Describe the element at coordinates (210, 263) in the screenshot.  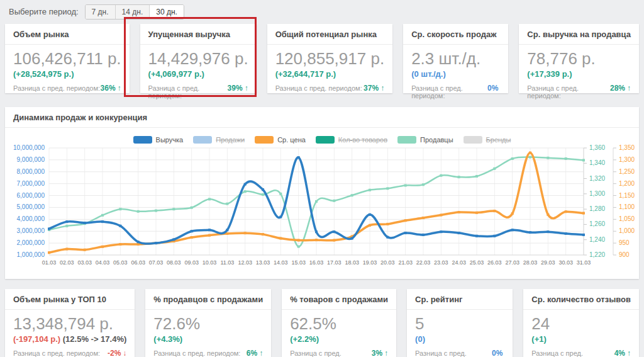
I see `svg-text: 10.03` at that location.